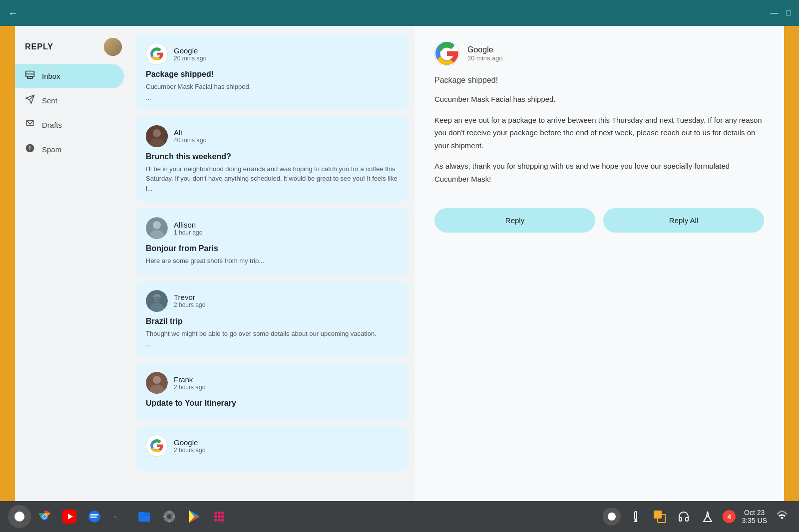 The width and height of the screenshot is (799, 532). Describe the element at coordinates (774, 13) in the screenshot. I see `minimize-button: —` at that location.